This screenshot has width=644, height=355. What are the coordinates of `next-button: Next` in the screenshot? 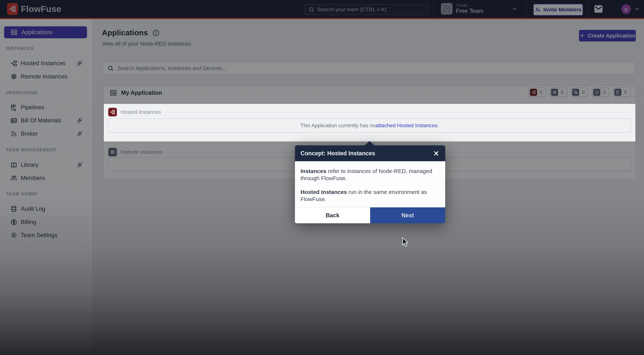 It's located at (408, 215).